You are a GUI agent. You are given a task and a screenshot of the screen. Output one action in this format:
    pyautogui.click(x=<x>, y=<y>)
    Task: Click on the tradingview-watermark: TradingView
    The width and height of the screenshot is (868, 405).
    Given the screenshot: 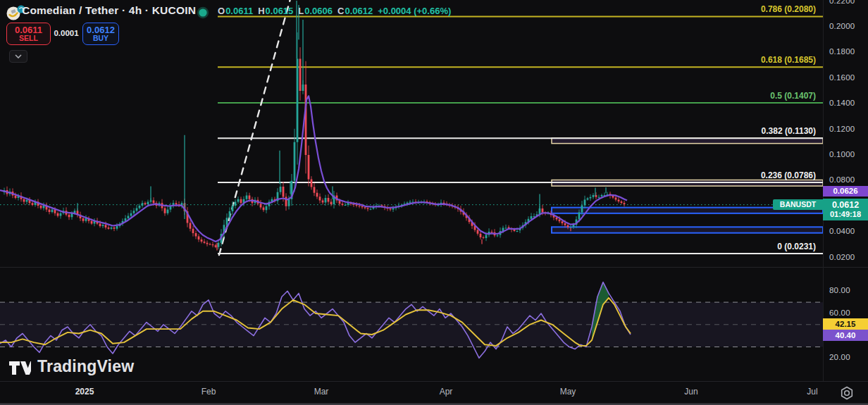 What is the action you would take?
    pyautogui.click(x=71, y=366)
    